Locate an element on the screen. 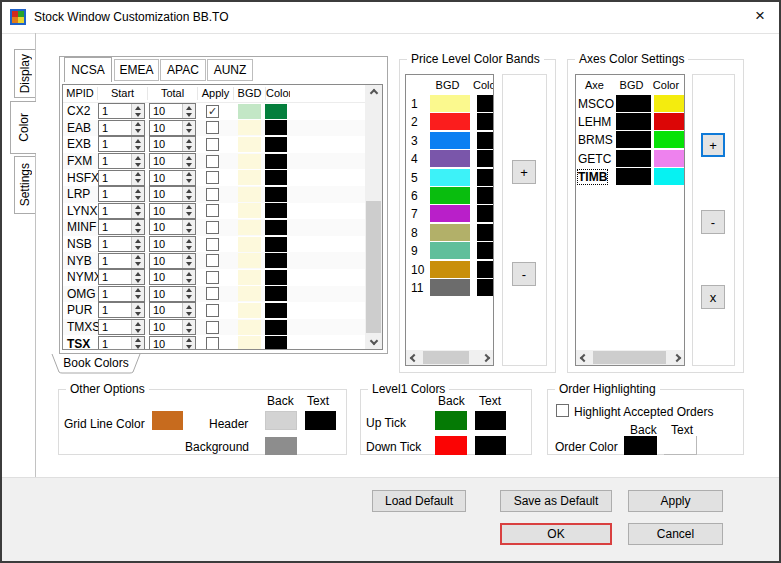  grid-line-color-swatch is located at coordinates (168, 420).